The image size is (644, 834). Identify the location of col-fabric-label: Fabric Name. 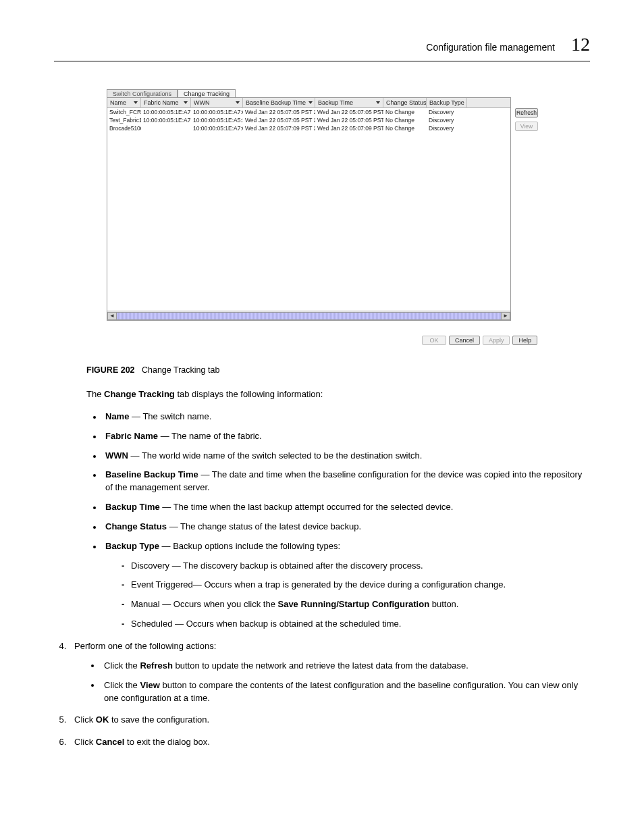
(161, 103).